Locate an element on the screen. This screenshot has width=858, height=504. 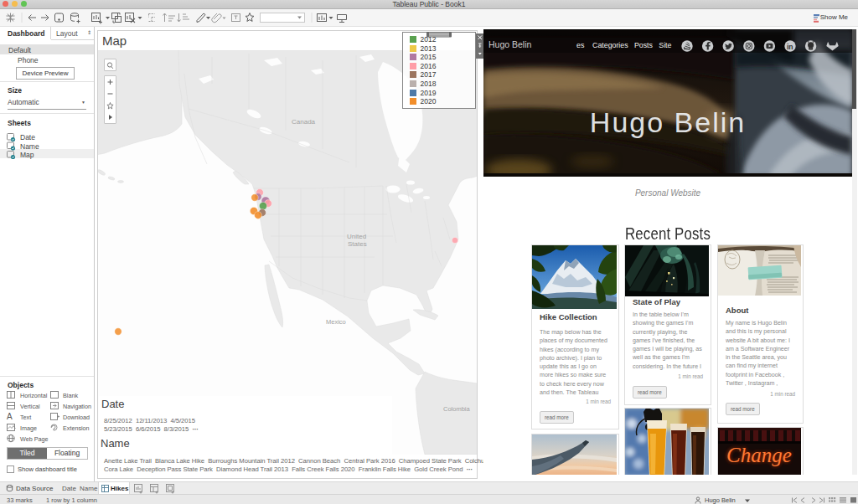
svg-text: Mexico is located at coordinates (336, 321).